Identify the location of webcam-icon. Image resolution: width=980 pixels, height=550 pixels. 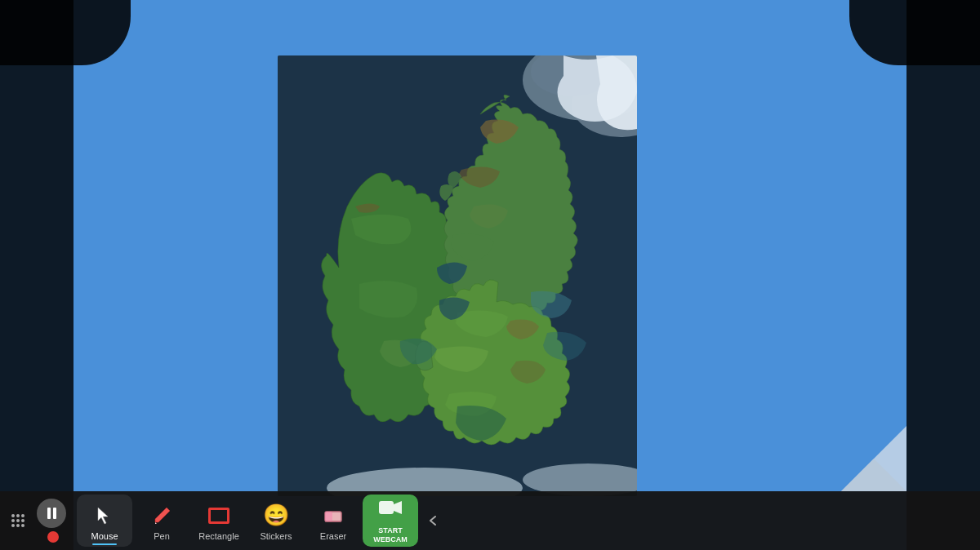
(390, 511).